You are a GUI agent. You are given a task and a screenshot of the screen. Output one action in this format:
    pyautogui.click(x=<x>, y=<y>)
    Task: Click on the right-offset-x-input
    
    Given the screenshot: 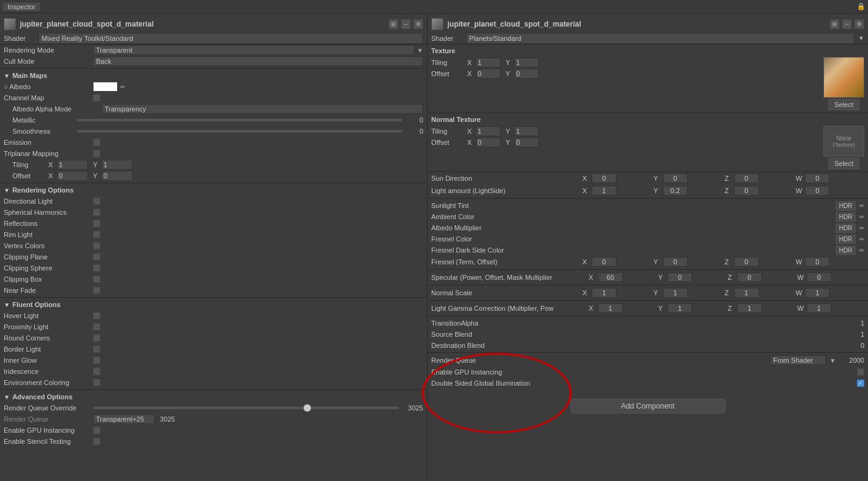 What is the action you would take?
    pyautogui.click(x=488, y=74)
    